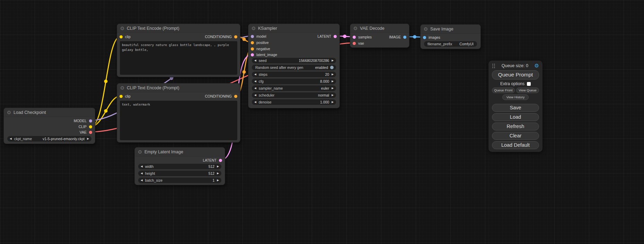 The width and height of the screenshot is (644, 244). What do you see at coordinates (362, 37) in the screenshot?
I see `input-slot-samples: samples` at bounding box center [362, 37].